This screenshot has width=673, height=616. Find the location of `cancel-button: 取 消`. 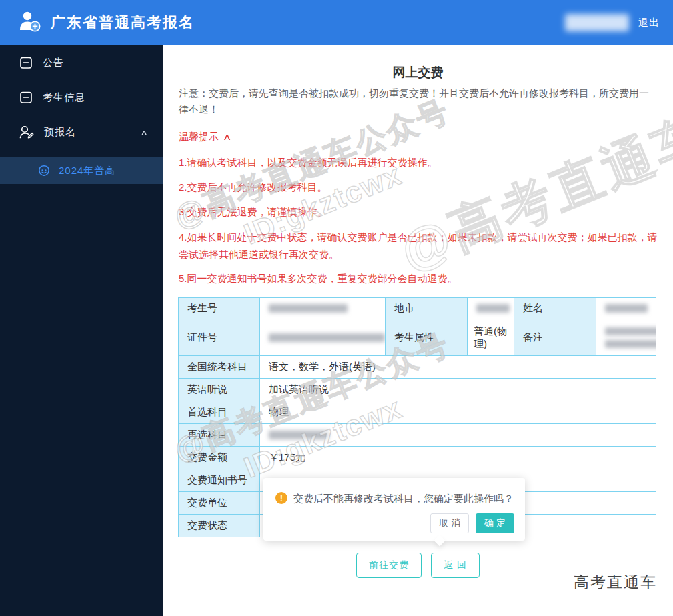

cancel-button: 取 消 is located at coordinates (450, 523).